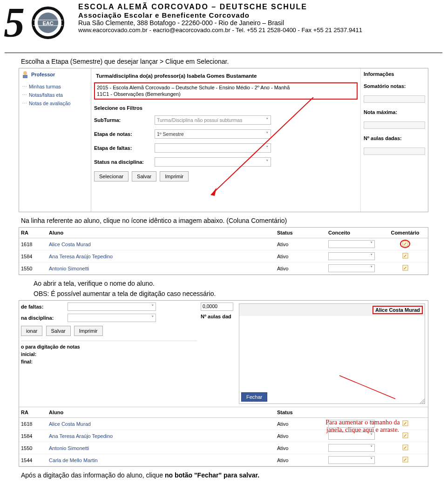 This screenshot has height=504, width=447. What do you see at coordinates (213, 120) in the screenshot?
I see `subturma-select: Turma/Disciplina não possui subturmas ˅` at bounding box center [213, 120].